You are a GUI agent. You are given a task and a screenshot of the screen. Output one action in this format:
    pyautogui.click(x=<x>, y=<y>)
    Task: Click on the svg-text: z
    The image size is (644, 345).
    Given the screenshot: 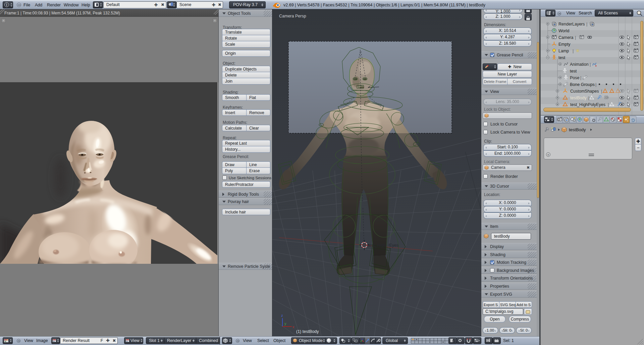 What is the action you would take?
    pyautogui.click(x=282, y=315)
    